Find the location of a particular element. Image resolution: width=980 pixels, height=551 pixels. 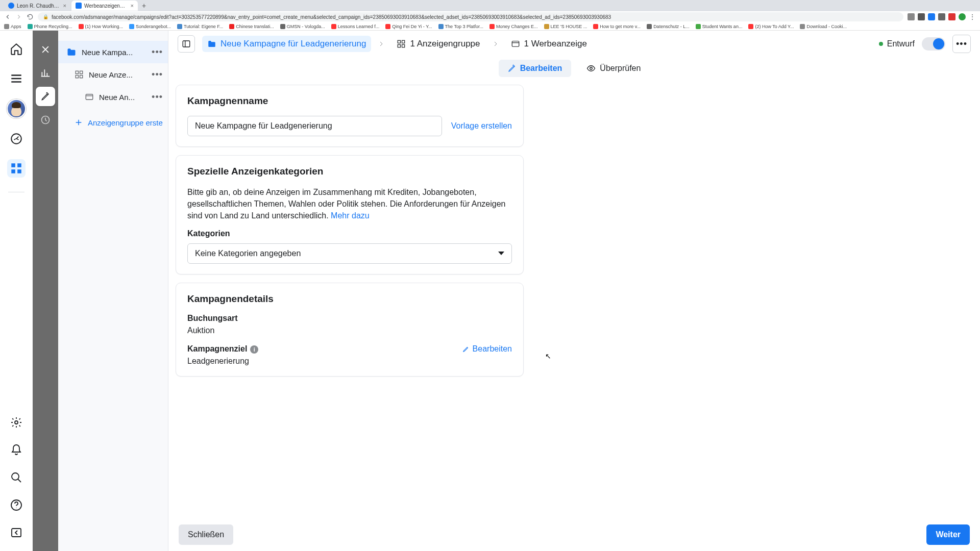

objective-label: Kampagnenzieli is located at coordinates (323, 349).